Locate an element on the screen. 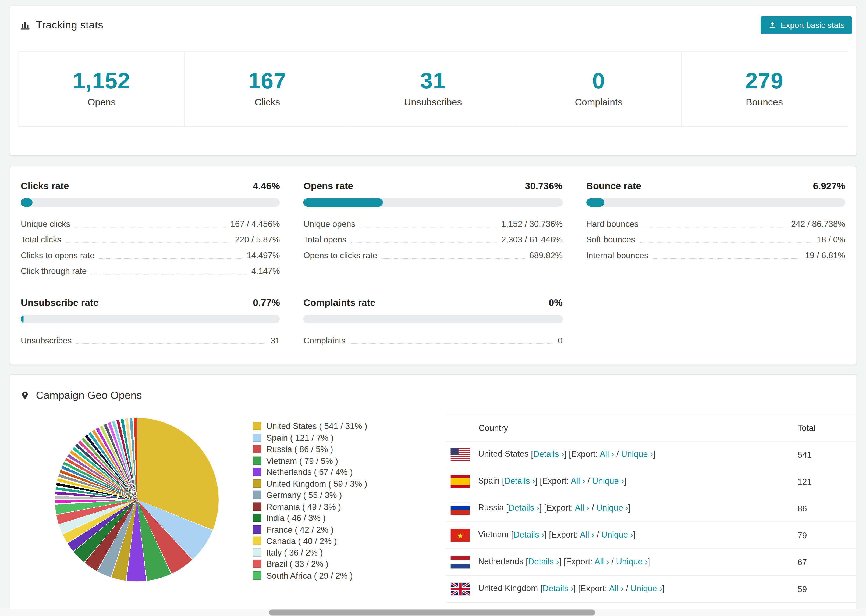 This screenshot has width=866, height=616. table-row: ★Vietnam [Details ›] [Export: All › / Un… is located at coordinates (651, 535).